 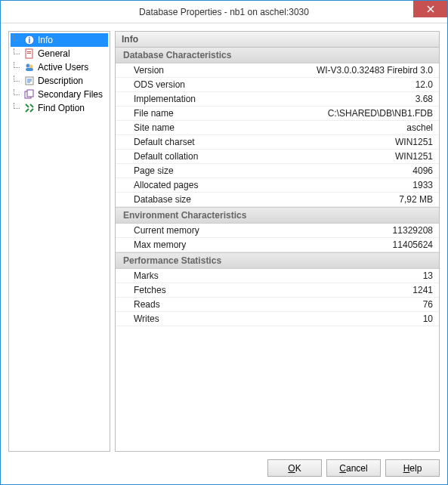 I want to click on nav-item-info: i Info, so click(x=59, y=40).